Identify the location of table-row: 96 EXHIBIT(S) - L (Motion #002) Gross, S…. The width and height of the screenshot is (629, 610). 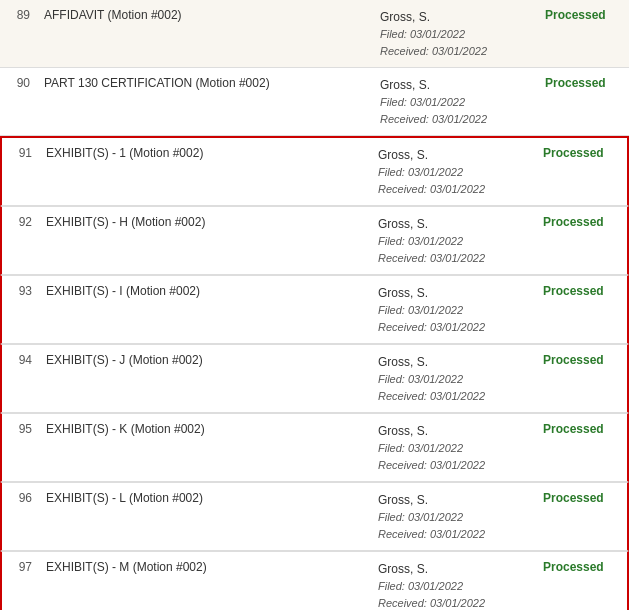
(314, 516).